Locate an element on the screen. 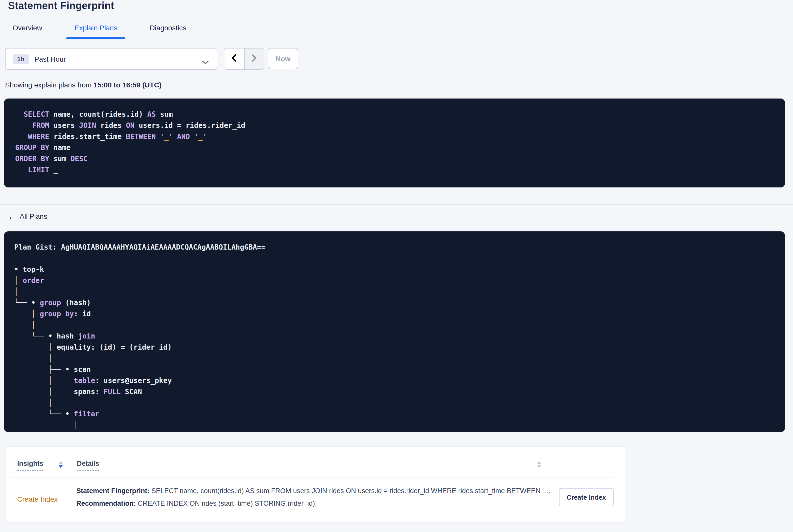 Image resolution: width=793 pixels, height=532 pixels. fingerprint-text: SELECT name, count(rides.id) AS sum FROM… is located at coordinates (351, 491).